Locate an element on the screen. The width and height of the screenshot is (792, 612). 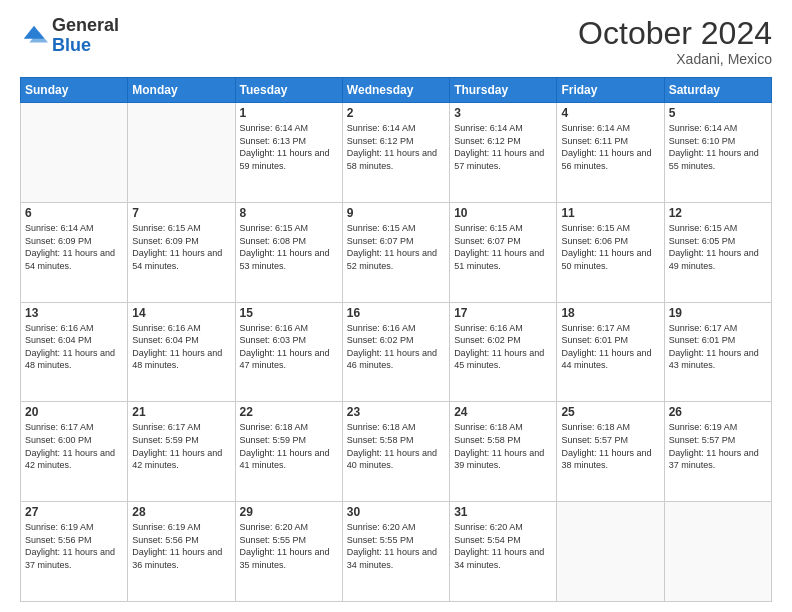
day-info: Sunrise: 6:17 AM Sunset: 5:59 PM Dayligh… is located at coordinates (181, 446).